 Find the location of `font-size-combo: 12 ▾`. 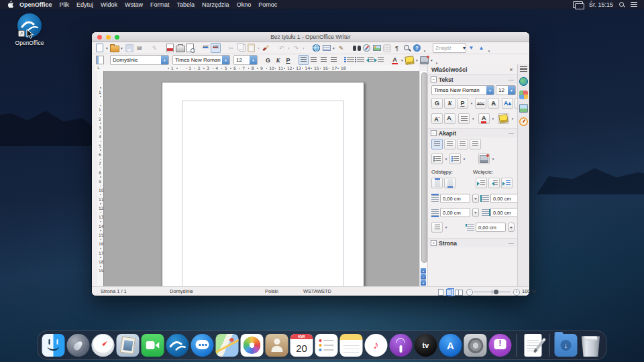

font-size-combo: 12 ▾ is located at coordinates (246, 60).